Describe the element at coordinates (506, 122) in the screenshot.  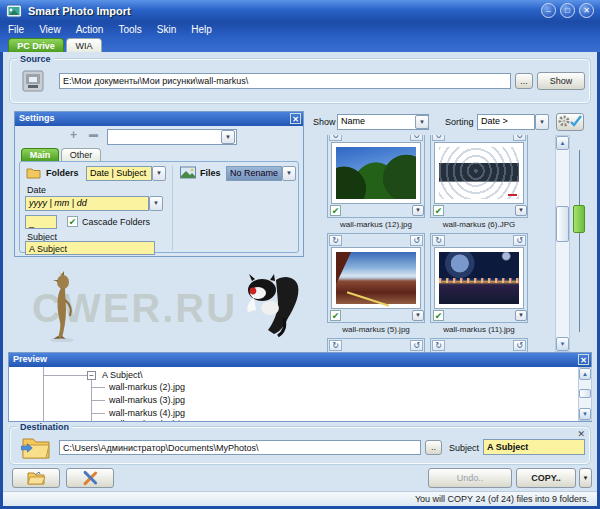
I see `sorting-combobox: Date >` at that location.